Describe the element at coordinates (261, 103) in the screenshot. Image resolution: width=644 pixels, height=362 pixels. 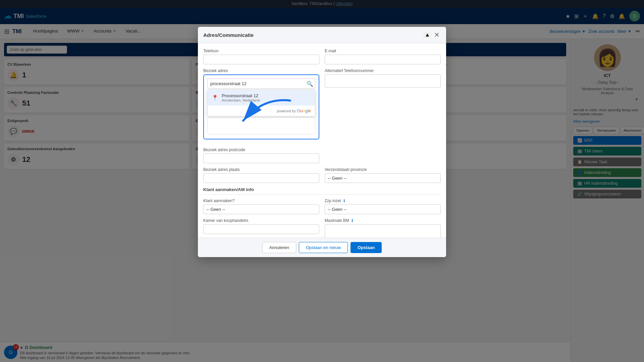
I see `autocomplete-dropdown: 📍 Processorstraat 12 Amsterdam, Nederlan…` at that location.